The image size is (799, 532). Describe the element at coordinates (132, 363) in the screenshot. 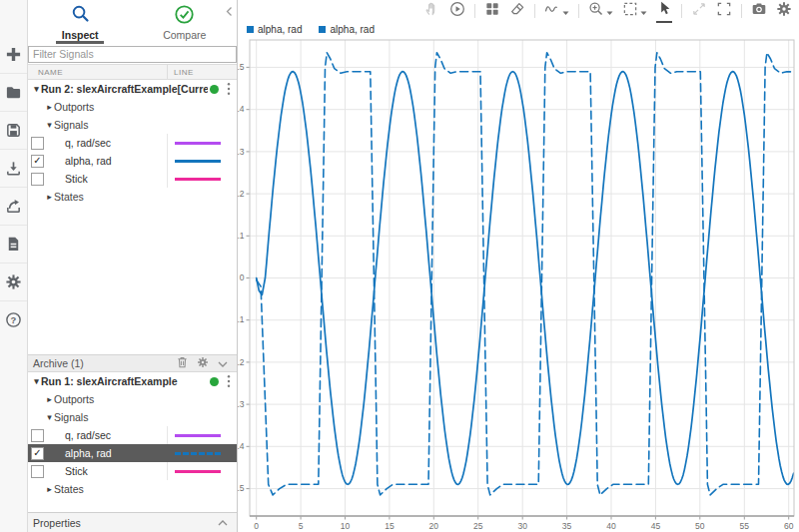

I see `archive-header: Archive (1)` at that location.